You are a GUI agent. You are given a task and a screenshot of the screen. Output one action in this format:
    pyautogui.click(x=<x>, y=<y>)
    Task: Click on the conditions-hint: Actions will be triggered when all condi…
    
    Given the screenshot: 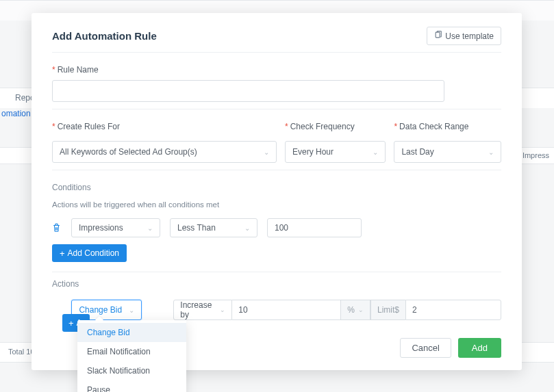 What is the action you would take?
    pyautogui.click(x=277, y=205)
    